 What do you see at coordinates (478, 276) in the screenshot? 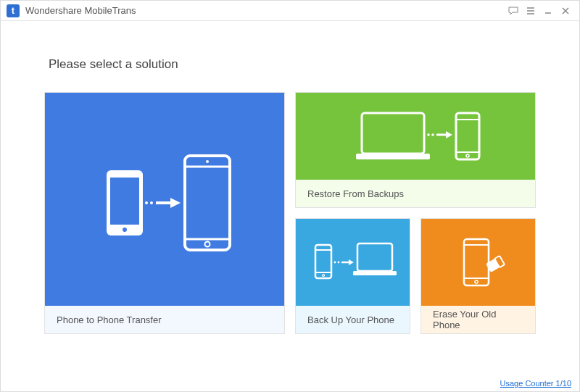
I see `card-erase: Erase Your Old Phone` at bounding box center [478, 276].